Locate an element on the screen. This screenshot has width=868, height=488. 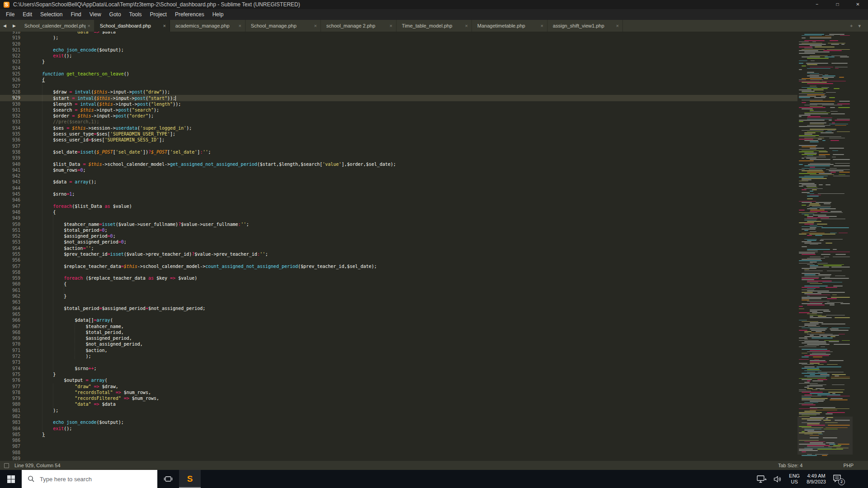
code-line: 984 exit(); is located at coordinates (399, 428).